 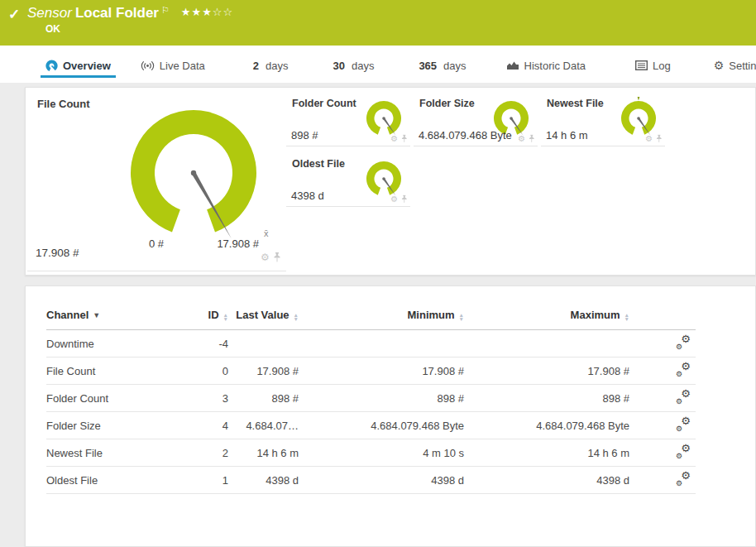 What do you see at coordinates (513, 65) in the screenshot?
I see `area-chart-icon` at bounding box center [513, 65].